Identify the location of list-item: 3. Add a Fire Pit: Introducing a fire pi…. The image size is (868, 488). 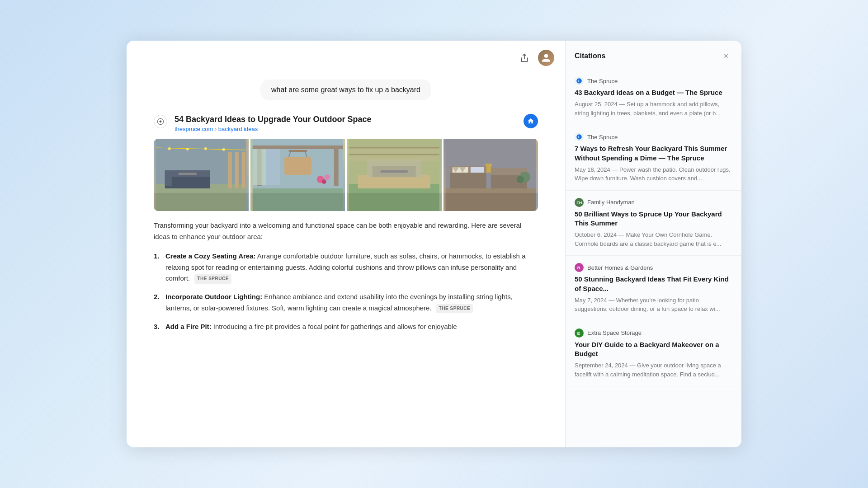
(346, 327).